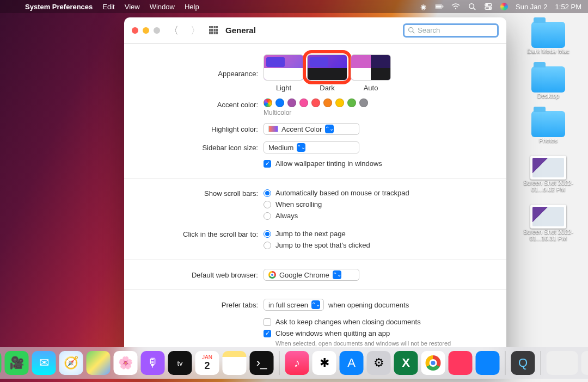  Describe the element at coordinates (174, 30) in the screenshot. I see `back-button: 〈` at that location.